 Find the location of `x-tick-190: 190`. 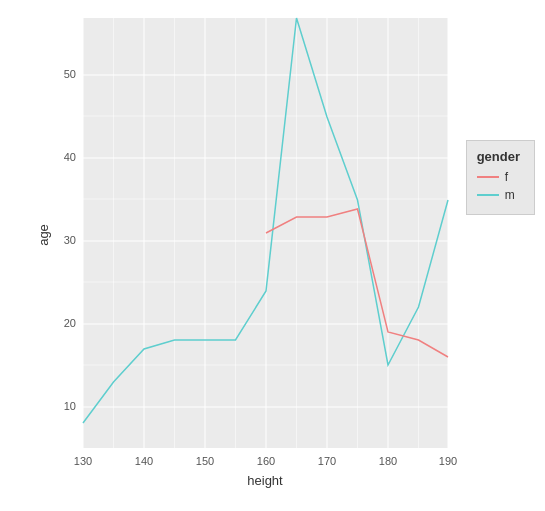

x-tick-190: 190 is located at coordinates (448, 461).